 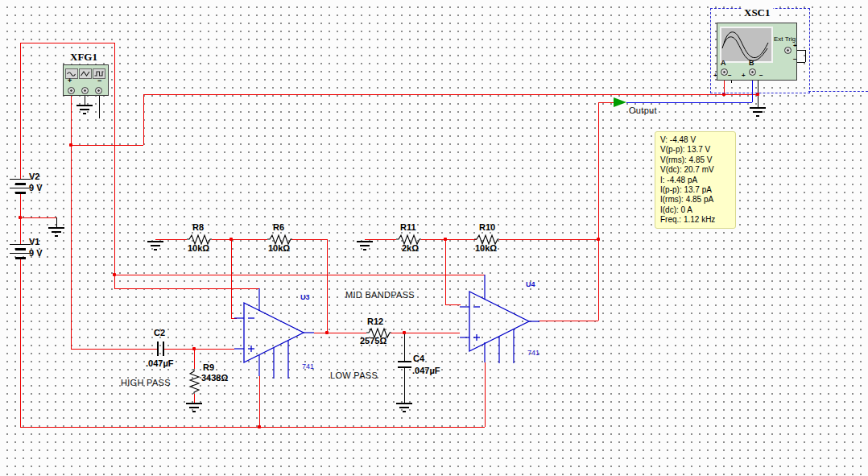 What do you see at coordinates (380, 295) in the screenshot?
I see `mid-bandpass-label: MID BANDPASS` at bounding box center [380, 295].